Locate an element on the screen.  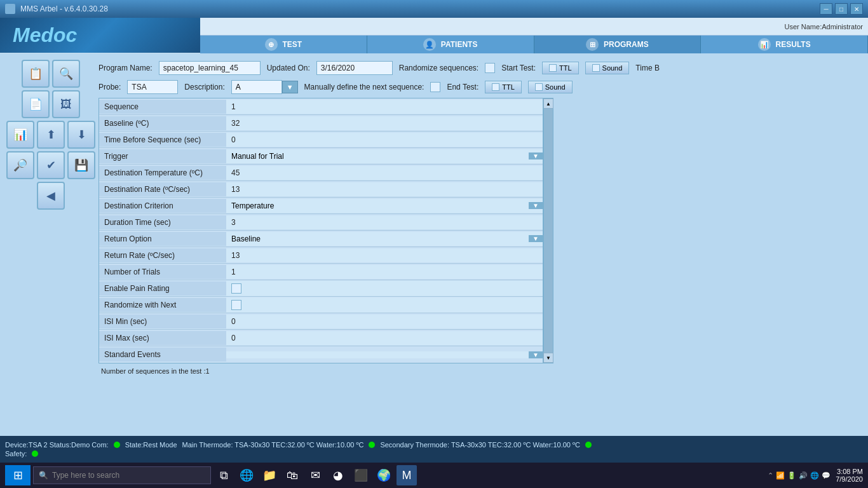
dest-criterion-dropdown-btn: ▼ is located at coordinates (536, 206).